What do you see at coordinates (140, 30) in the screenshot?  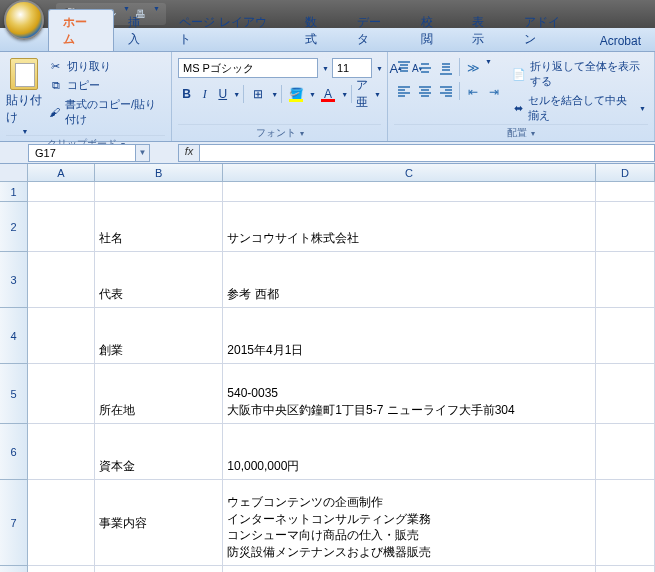 I see `tab-insert: 挿入` at bounding box center [140, 30].